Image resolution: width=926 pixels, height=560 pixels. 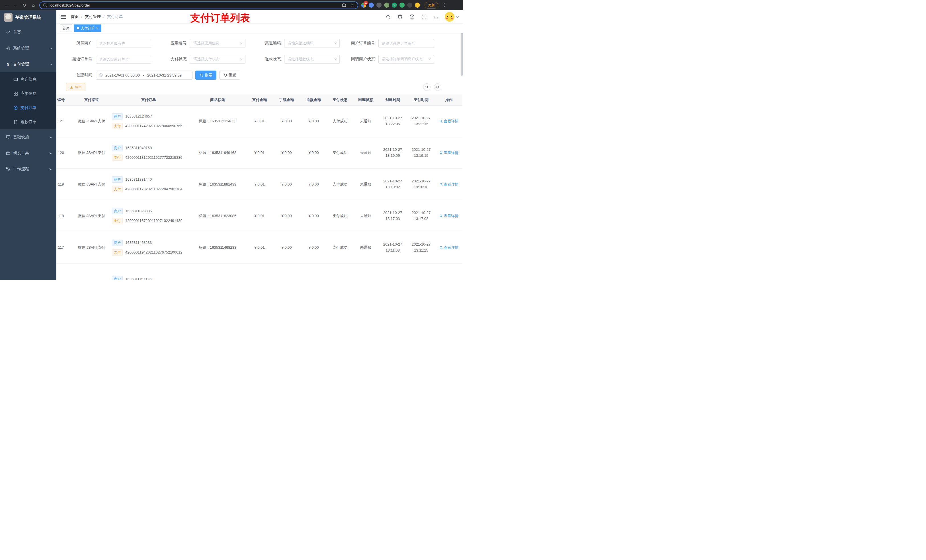 I want to click on cell-fee: ¥ 0.00, so click(x=287, y=248).